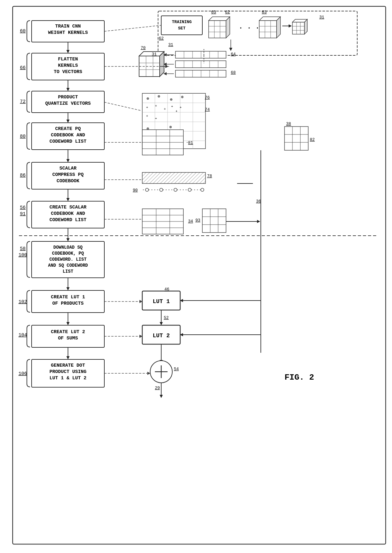 The height and width of the screenshot is (553, 392). Describe the element at coordinates (167, 289) in the screenshot. I see `svg-text: 46` at that location.